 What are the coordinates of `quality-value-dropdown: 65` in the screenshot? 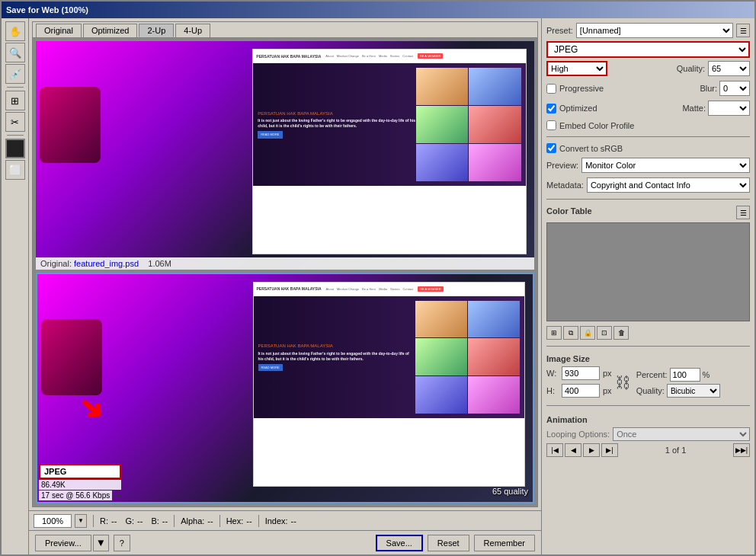 It's located at (729, 69).